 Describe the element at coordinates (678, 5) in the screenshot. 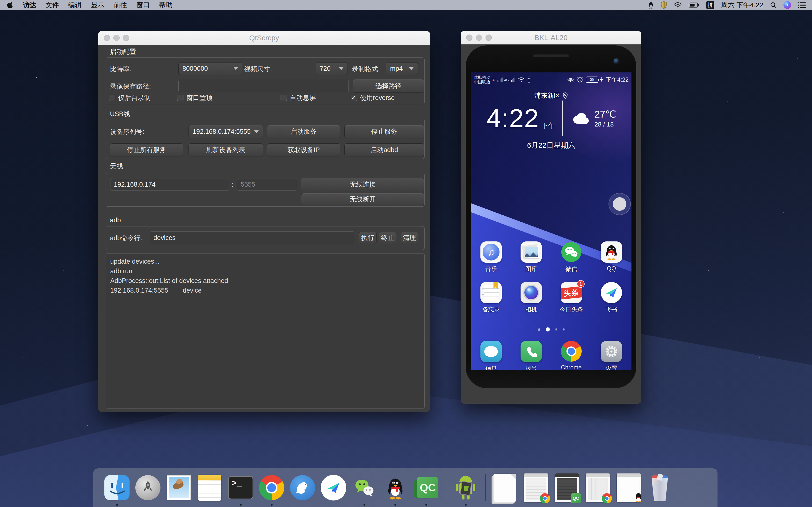

I see `wifi-icon` at that location.